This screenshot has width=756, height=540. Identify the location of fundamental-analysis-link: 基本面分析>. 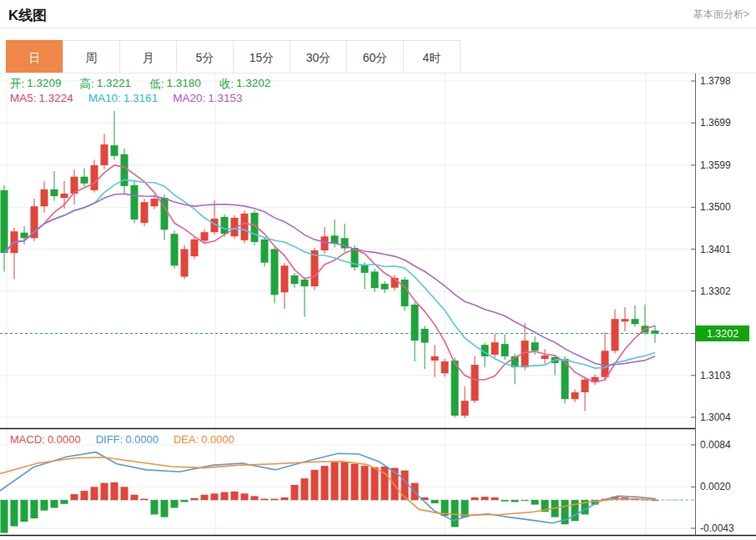
(721, 15).